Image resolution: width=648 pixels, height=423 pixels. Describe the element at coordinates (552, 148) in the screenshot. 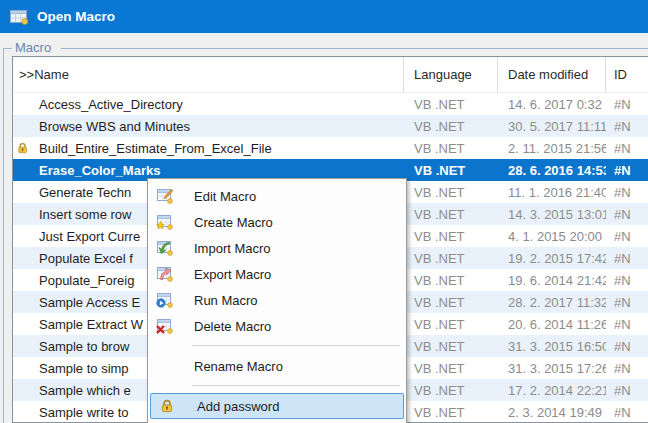

I see `macro-date-modified: 2. 11. 2015 21:56` at that location.